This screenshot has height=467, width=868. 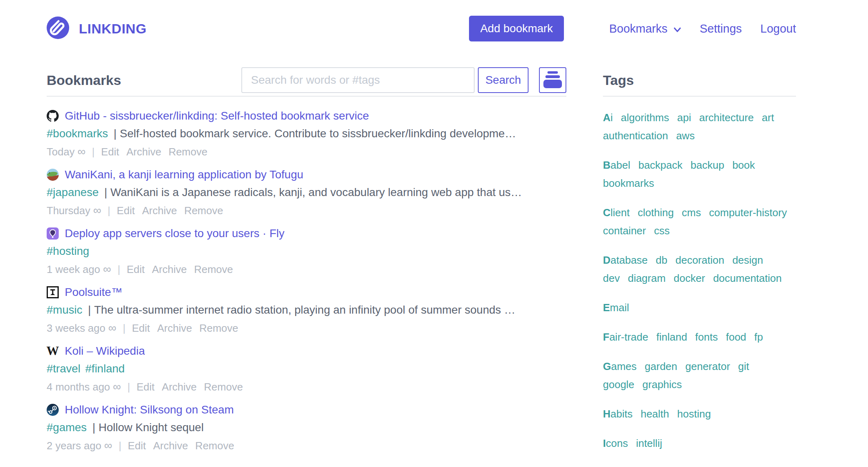 What do you see at coordinates (715, 465) in the screenshot?
I see `tag-link: js` at bounding box center [715, 465].